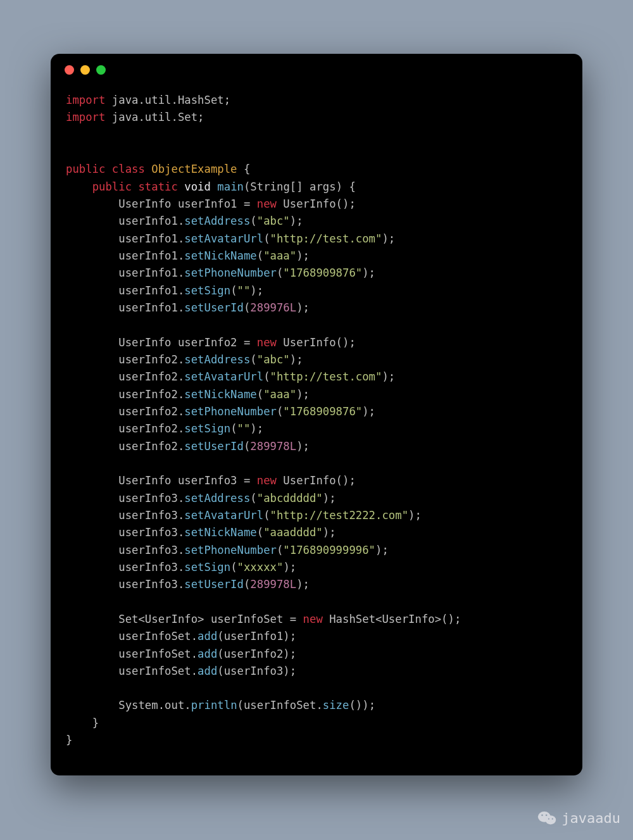 The height and width of the screenshot is (840, 633). What do you see at coordinates (101, 70) in the screenshot?
I see `zoom-icon` at bounding box center [101, 70].